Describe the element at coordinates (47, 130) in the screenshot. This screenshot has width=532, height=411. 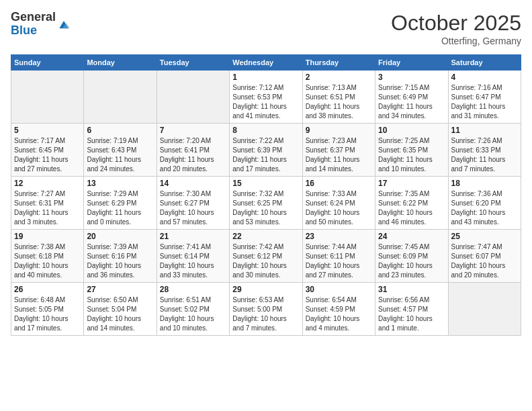
I see `day-number: 5` at that location.